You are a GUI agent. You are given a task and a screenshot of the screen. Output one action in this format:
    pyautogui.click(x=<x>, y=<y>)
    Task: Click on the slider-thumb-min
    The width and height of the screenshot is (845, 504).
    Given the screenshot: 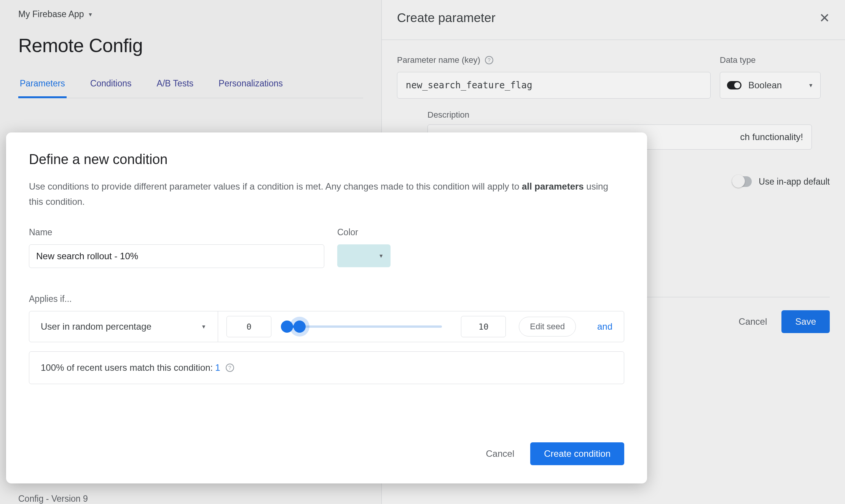 What is the action you would take?
    pyautogui.click(x=287, y=327)
    